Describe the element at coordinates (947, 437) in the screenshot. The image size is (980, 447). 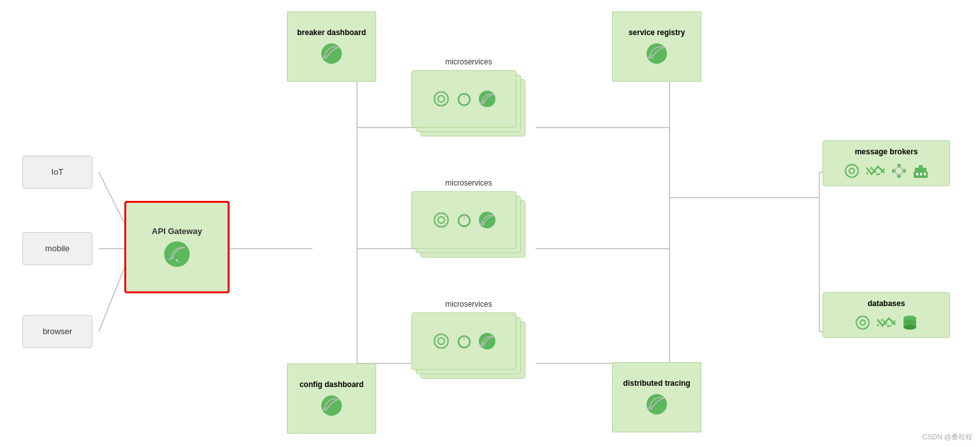
I see `watermark: CSDN @桑程程` at that location.